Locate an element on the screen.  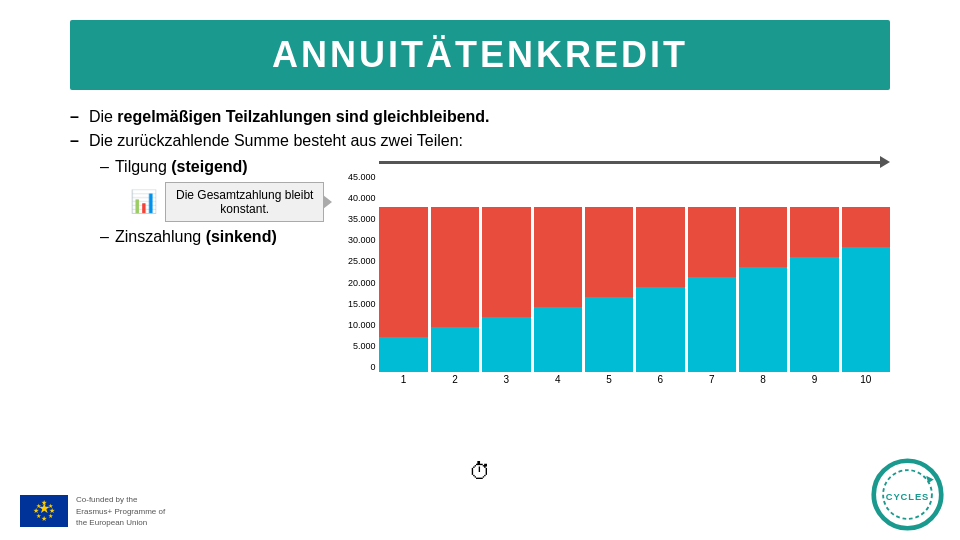
y-label-0: 0 is located at coordinates (372, 367).